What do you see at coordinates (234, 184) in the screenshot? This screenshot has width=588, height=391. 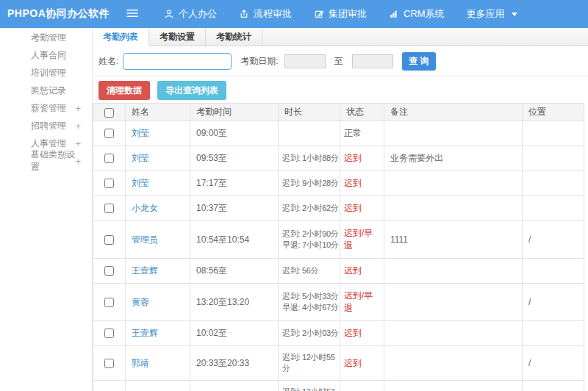 I see `time-cell: 17:17至` at bounding box center [234, 184].